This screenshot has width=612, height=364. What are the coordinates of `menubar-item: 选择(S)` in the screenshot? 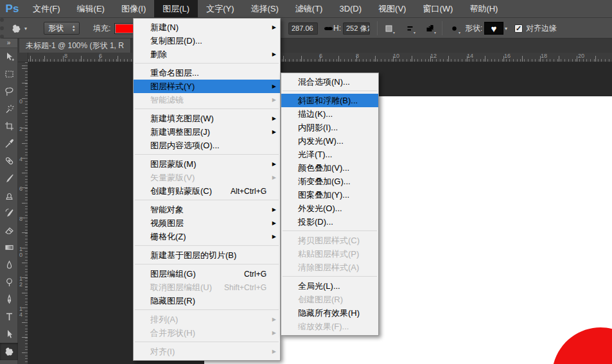 It's located at (265, 9).